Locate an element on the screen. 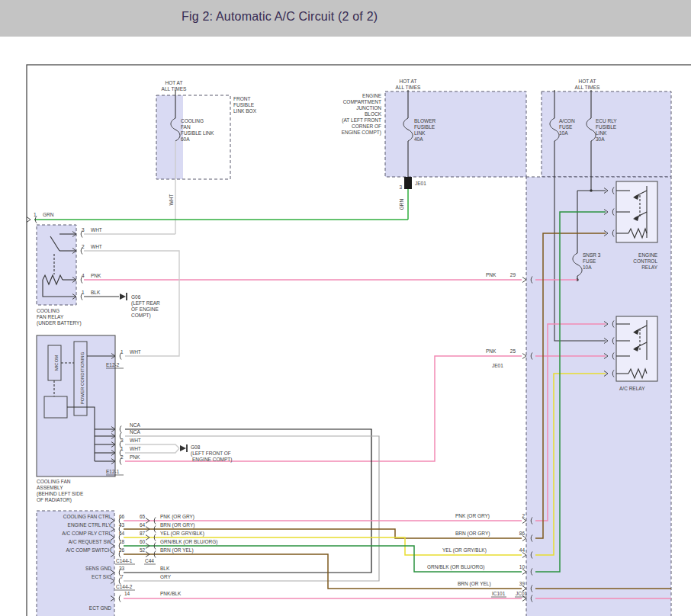  junction-block-label: CORNER OF is located at coordinates (366, 127).